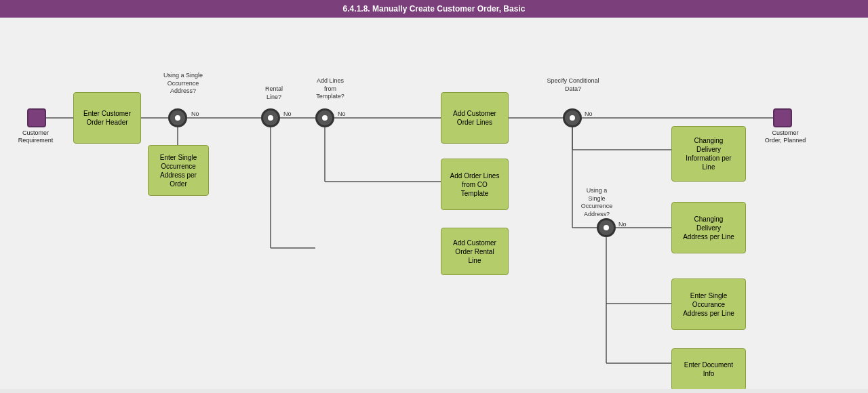  I want to click on changing-delivery-info-box: ChangingDeliveryInformation perLine, so click(709, 154).